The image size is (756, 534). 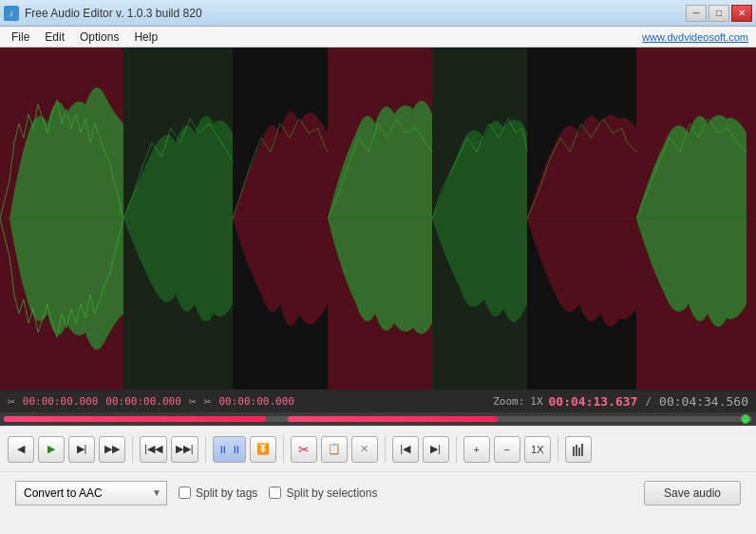 What do you see at coordinates (742, 13) in the screenshot?
I see `close-button: ✕` at bounding box center [742, 13].